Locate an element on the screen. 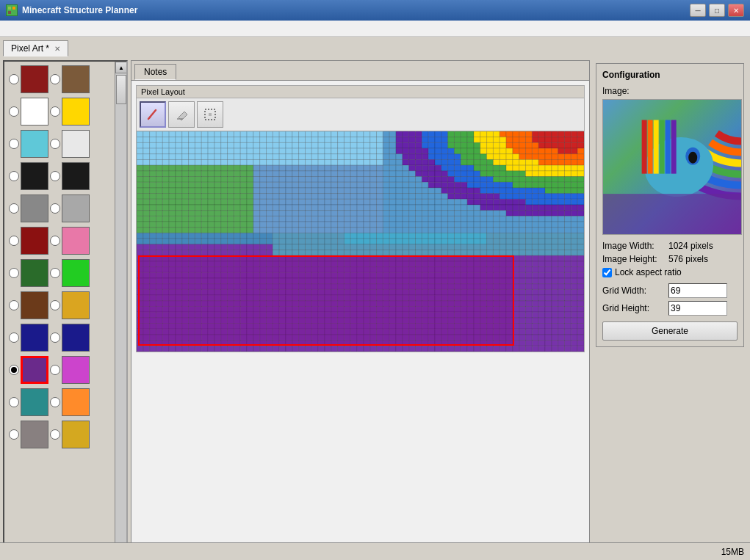 This screenshot has width=750, height=560. lock-aspect-checkbox is located at coordinates (607, 273).